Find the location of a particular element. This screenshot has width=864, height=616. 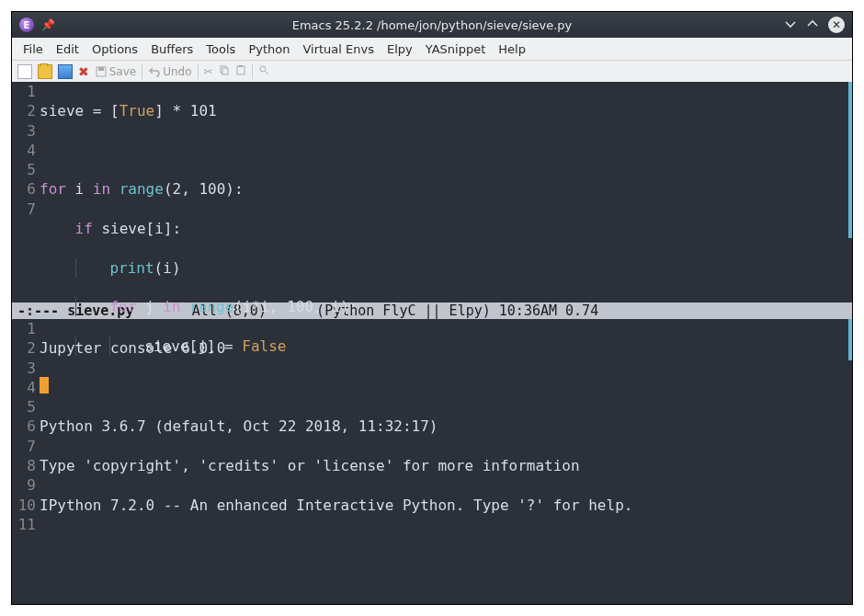

window-title: Emacs 25.2.2 /home/jon/python/sieve/siev… is located at coordinates (432, 26).